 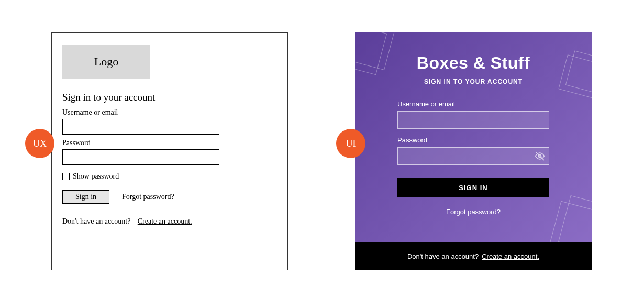 What do you see at coordinates (106, 62) in the screenshot?
I see `logo-placeholder: Logo` at bounding box center [106, 62].